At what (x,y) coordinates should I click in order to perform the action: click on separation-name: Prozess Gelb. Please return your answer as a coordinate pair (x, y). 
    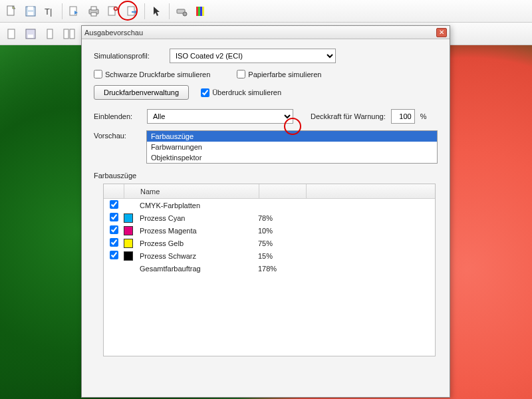
    Looking at the image, I should click on (198, 243).